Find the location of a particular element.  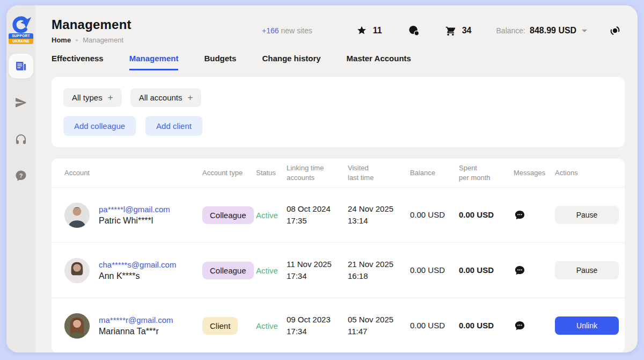

table-row: ma*****r@gmail.com Marianna Ta***r Clien… is located at coordinates (338, 325).